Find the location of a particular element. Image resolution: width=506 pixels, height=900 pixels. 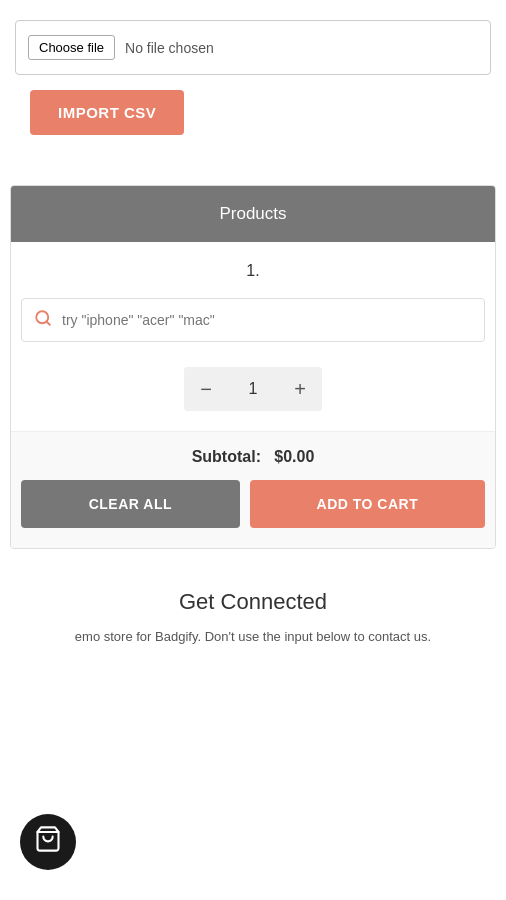

search-icon is located at coordinates (43, 320).